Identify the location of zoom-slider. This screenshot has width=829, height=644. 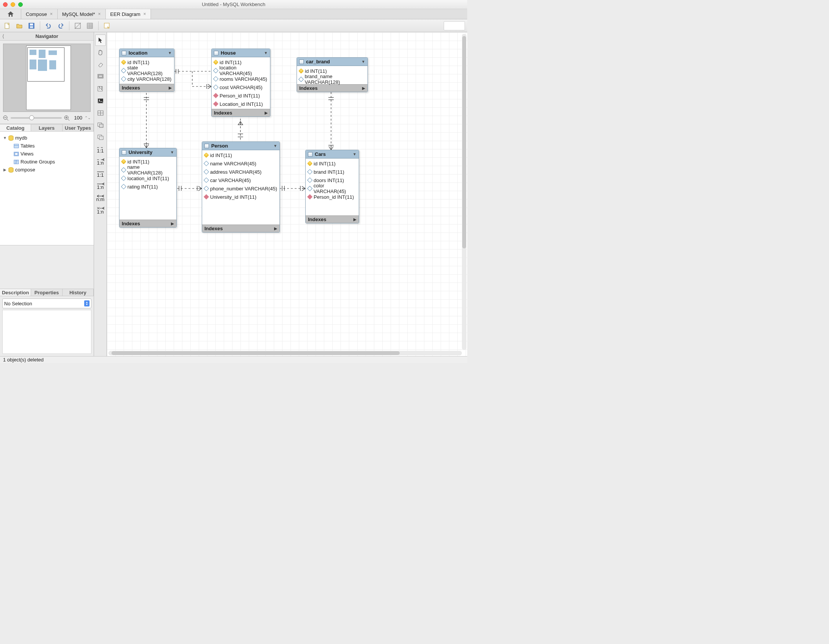
(36, 118).